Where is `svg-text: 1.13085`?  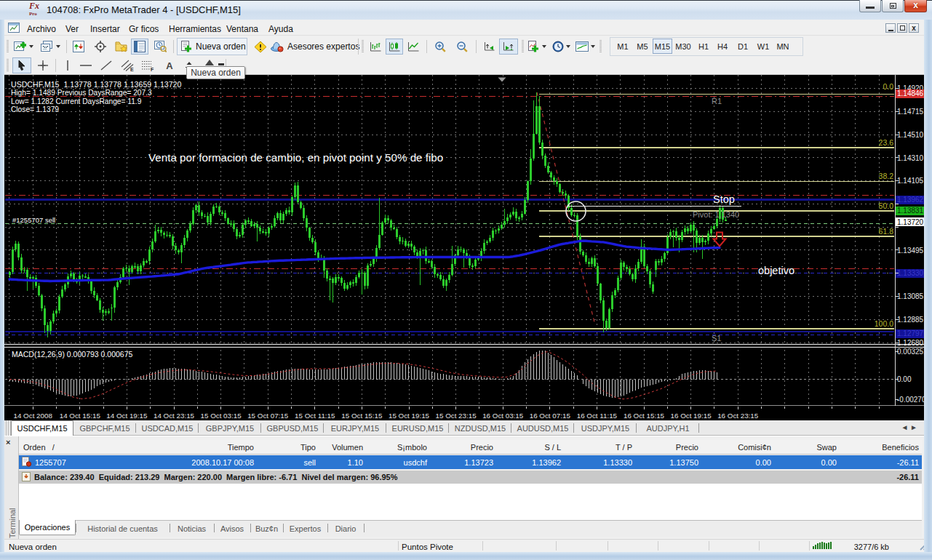
svg-text: 1.13085 is located at coordinates (911, 297).